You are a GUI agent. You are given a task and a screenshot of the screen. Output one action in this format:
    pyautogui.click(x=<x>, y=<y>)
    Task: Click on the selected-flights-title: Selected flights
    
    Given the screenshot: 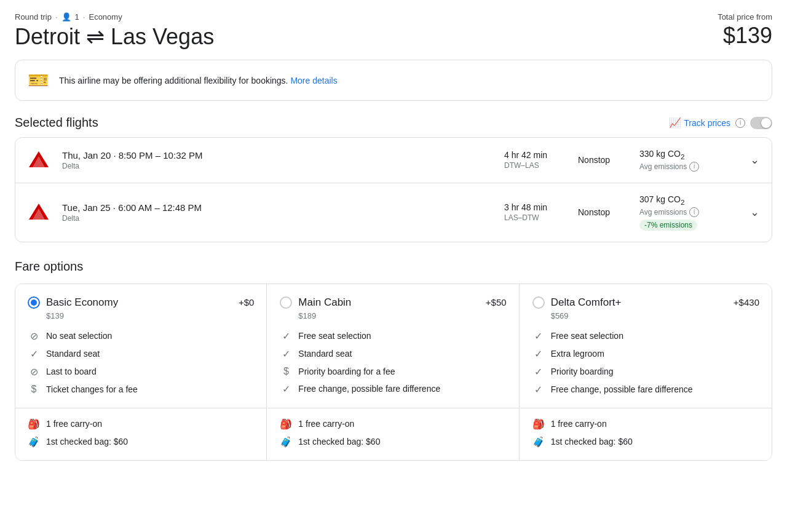 What is the action you would take?
    pyautogui.click(x=57, y=123)
    